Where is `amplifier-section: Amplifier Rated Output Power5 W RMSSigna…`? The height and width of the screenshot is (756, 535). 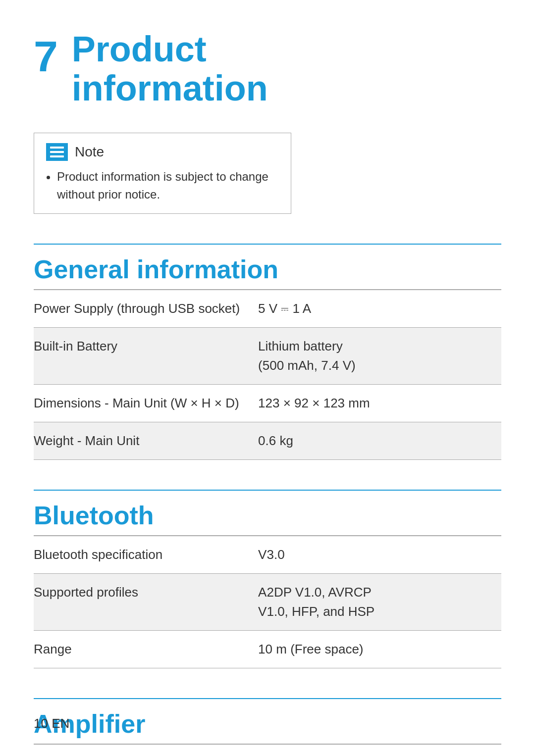
amplifier-section: Amplifier Rated Output Power5 W RMSSigna… is located at coordinates (268, 727).